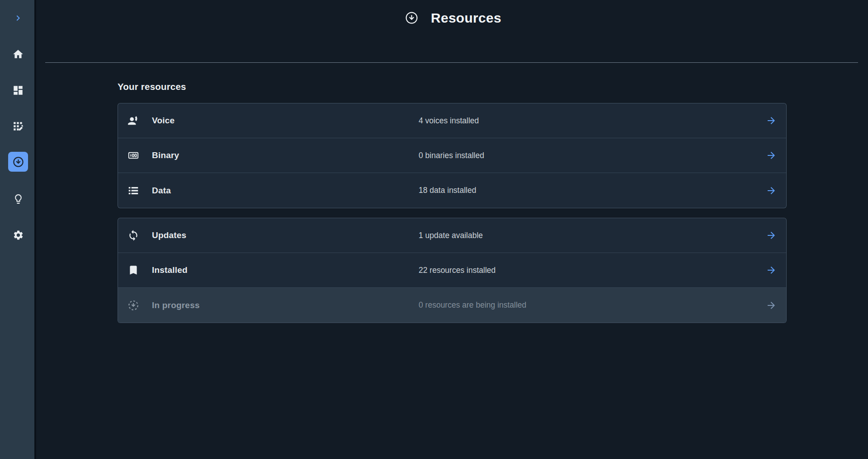  I want to click on bookmark-icon, so click(133, 270).